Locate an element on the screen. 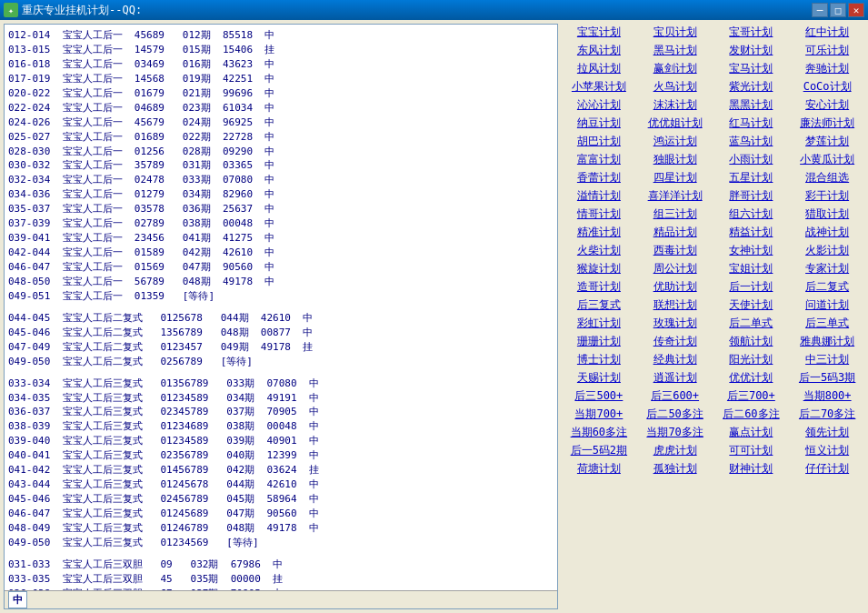 The width and height of the screenshot is (868, 613). plan-link: 黑马计划 is located at coordinates (675, 51).